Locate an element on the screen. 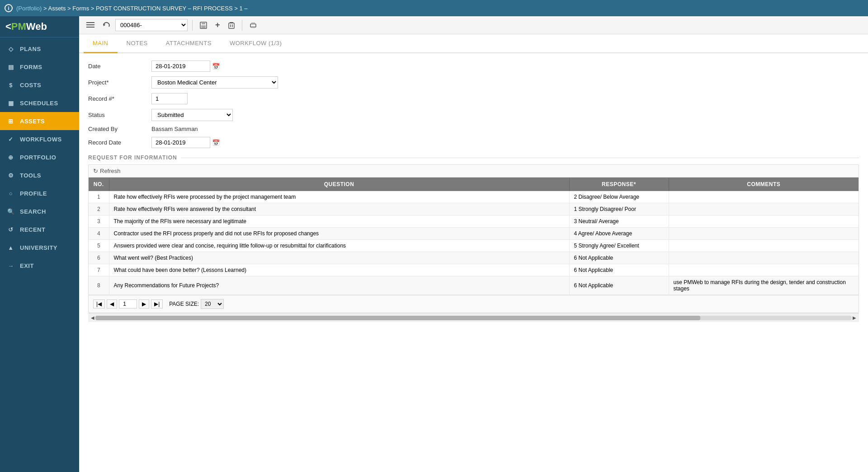 The width and height of the screenshot is (868, 472). sidebar-item-schedules: ▦ SCHEDULES is located at coordinates (40, 103).